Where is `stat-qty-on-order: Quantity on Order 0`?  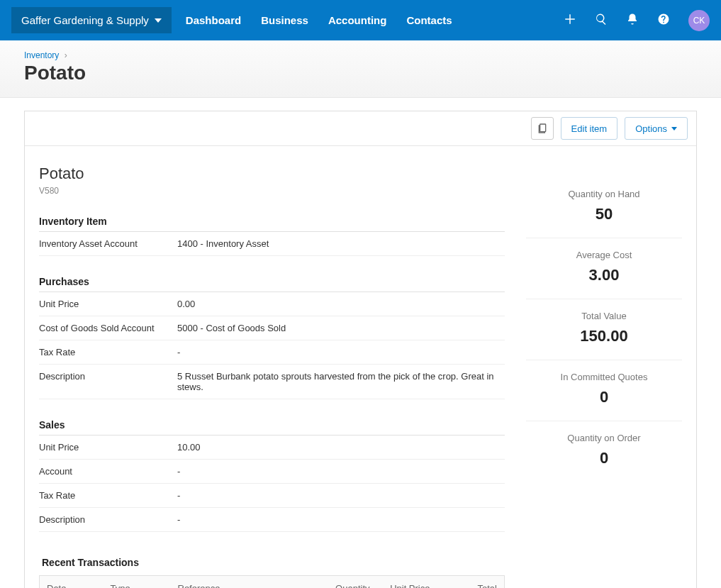 stat-qty-on-order: Quantity on Order 0 is located at coordinates (604, 451).